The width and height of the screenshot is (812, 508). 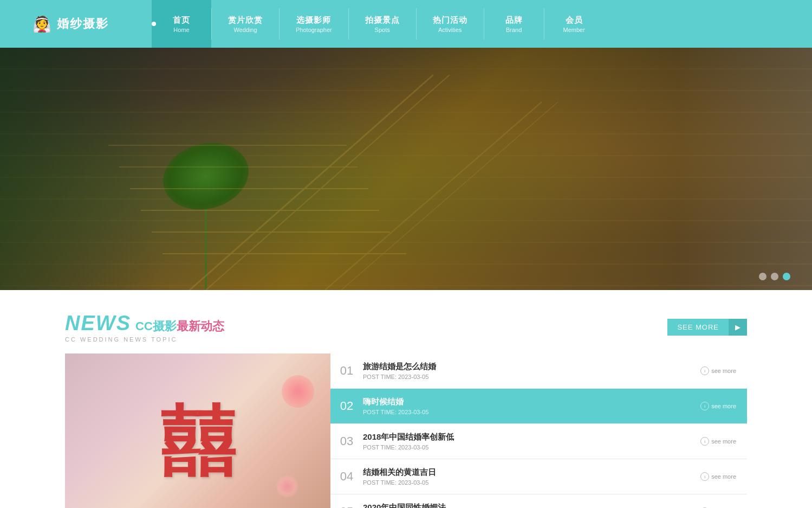 What do you see at coordinates (532, 437) in the screenshot?
I see `news-item-title: 2018年中国结婚率创新低` at bounding box center [532, 437].